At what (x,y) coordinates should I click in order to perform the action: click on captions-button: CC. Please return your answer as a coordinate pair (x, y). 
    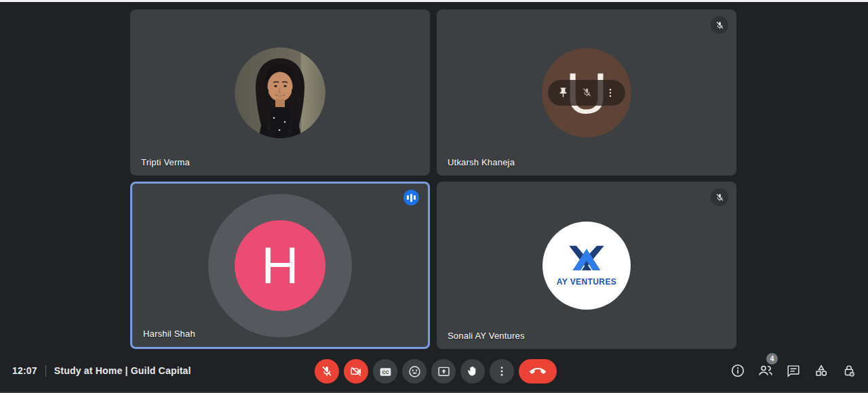
    Looking at the image, I should click on (385, 371).